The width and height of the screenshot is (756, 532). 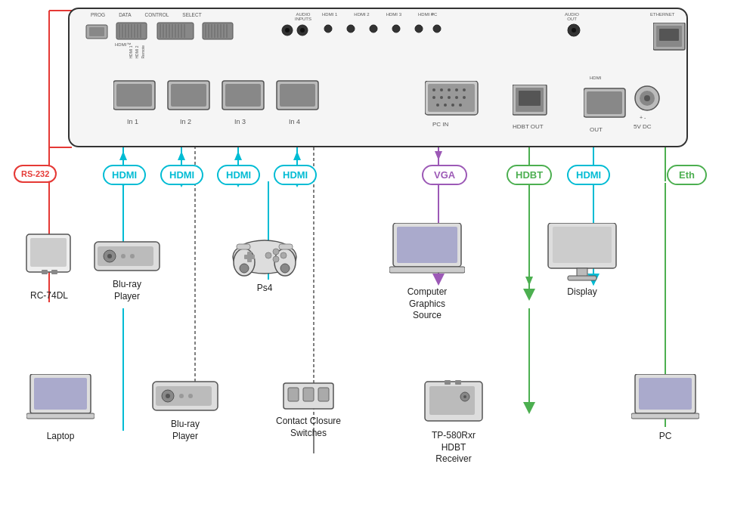 I want to click on hdmi-input-dots, so click(x=383, y=29).